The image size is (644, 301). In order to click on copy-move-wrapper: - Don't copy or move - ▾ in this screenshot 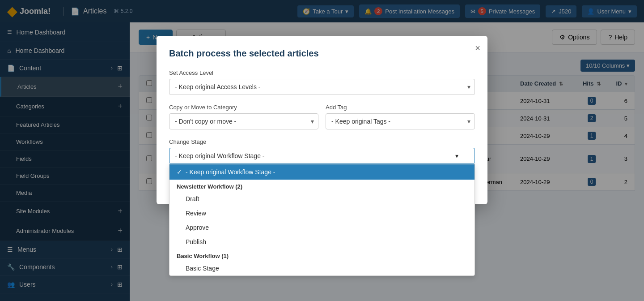, I will do `click(244, 121)`.